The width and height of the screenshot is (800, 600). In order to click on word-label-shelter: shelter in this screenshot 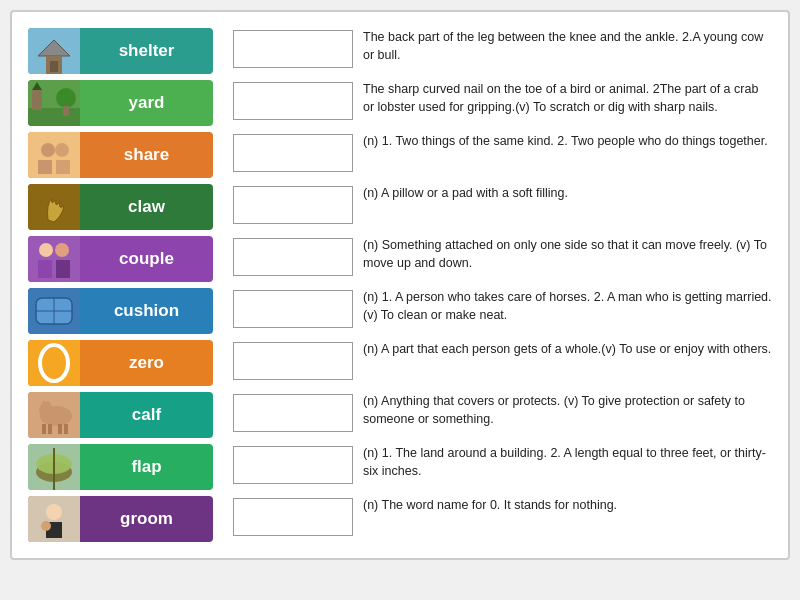, I will do `click(146, 51)`.